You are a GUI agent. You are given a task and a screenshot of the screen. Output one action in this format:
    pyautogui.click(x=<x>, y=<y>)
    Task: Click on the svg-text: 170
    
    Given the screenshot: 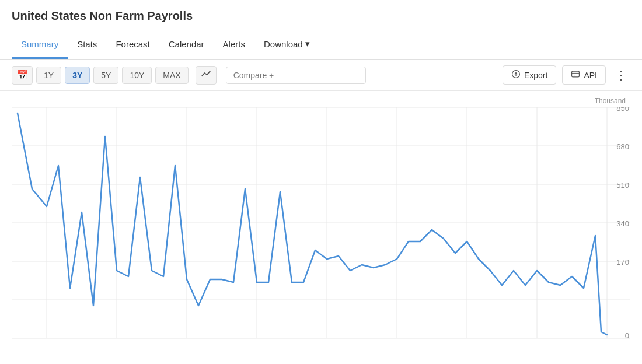 What is the action you would take?
    pyautogui.click(x=623, y=262)
    